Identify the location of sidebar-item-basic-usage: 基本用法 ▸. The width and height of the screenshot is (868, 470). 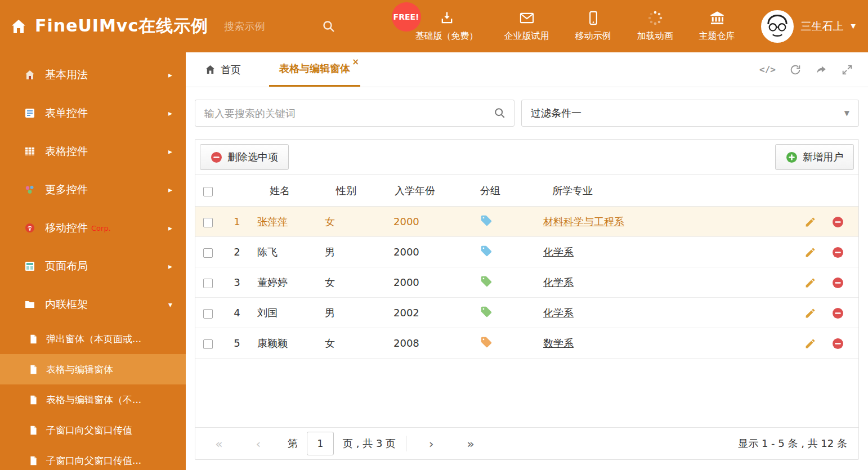
(93, 75).